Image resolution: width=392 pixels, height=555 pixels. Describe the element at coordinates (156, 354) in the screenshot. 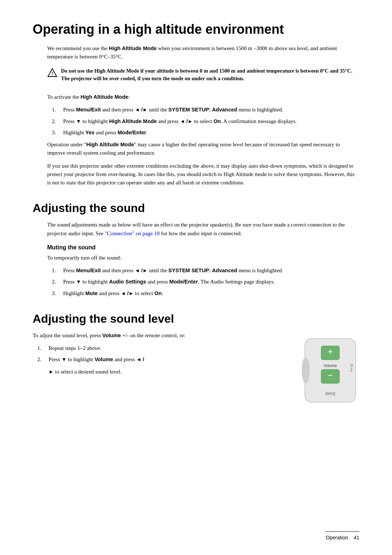

I see `section3-steps: 1. Repeat steps 1–2 above. 2. Press ▼ to…` at that location.